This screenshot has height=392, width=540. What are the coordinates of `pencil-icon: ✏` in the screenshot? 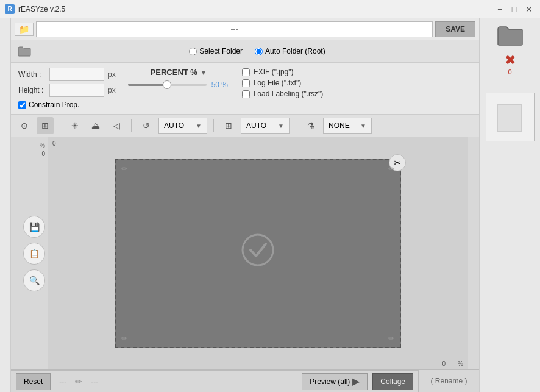 It's located at (79, 382).